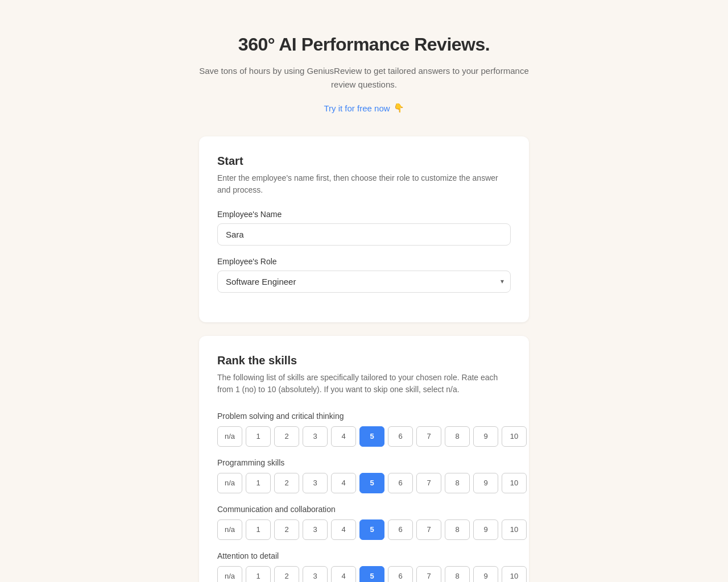 This screenshot has width=728, height=582. Describe the element at coordinates (364, 476) in the screenshot. I see `skill-row: Programming skillsn/a12345678910` at that location.